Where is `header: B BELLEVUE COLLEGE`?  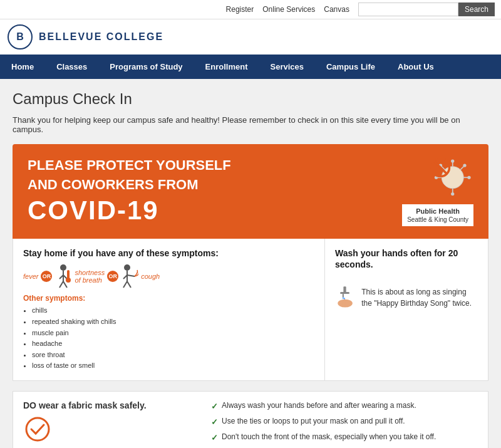 header: B BELLEVUE COLLEGE is located at coordinates (250, 37).